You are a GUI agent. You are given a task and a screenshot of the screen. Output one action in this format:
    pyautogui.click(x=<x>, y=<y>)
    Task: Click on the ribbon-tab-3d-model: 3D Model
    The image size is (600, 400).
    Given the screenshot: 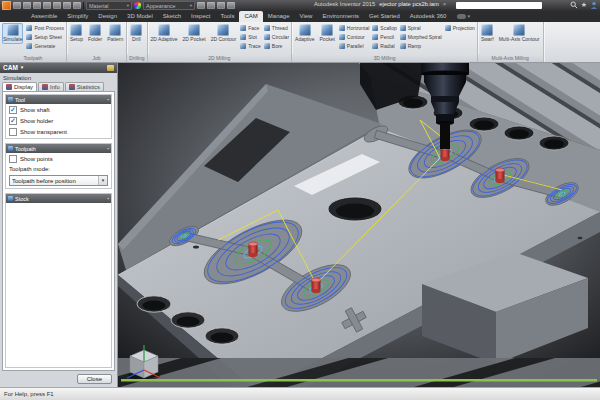 What is the action you would take?
    pyautogui.click(x=140, y=16)
    